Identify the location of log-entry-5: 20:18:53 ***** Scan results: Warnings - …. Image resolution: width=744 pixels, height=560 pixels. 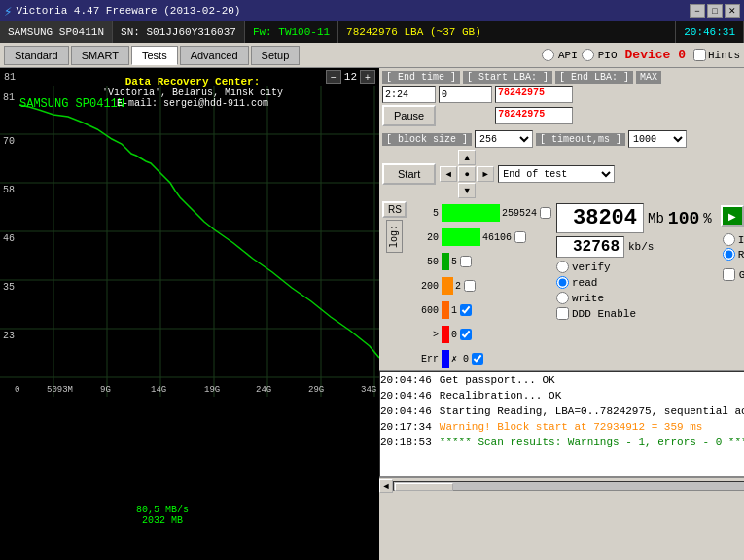
(562, 442).